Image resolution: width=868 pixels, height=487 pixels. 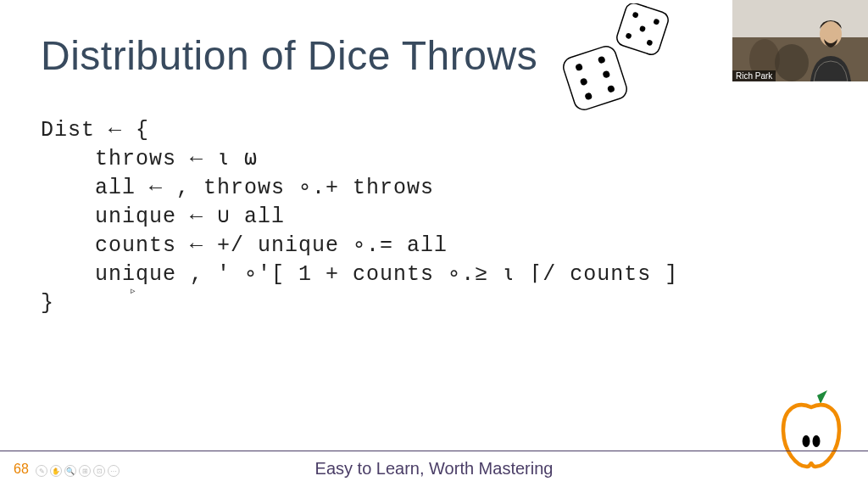 What do you see at coordinates (618, 59) in the screenshot?
I see `dice-illustration-icon` at bounding box center [618, 59].